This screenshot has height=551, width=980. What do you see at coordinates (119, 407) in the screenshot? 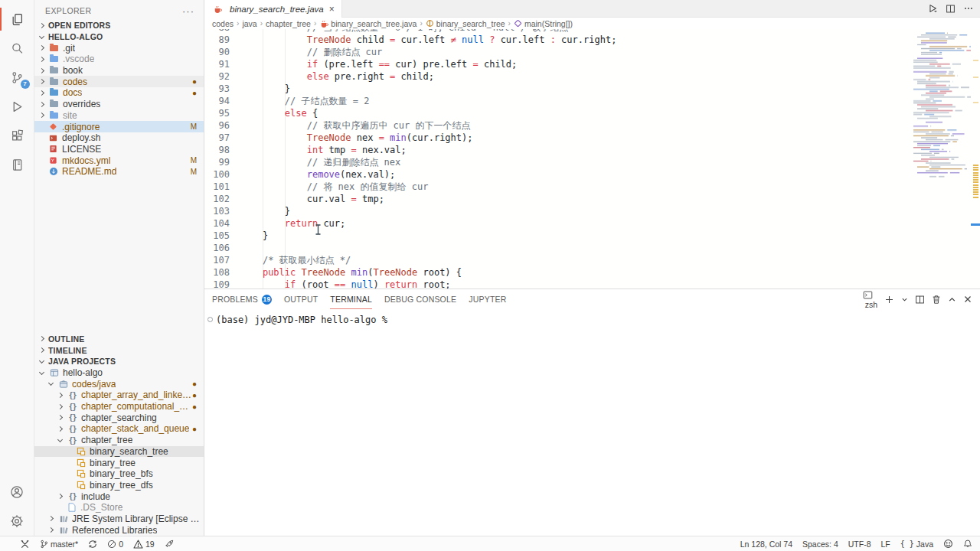
I see `java-row-chapter-computational-complexity: {}chapter_computational_complexity●` at bounding box center [119, 407].